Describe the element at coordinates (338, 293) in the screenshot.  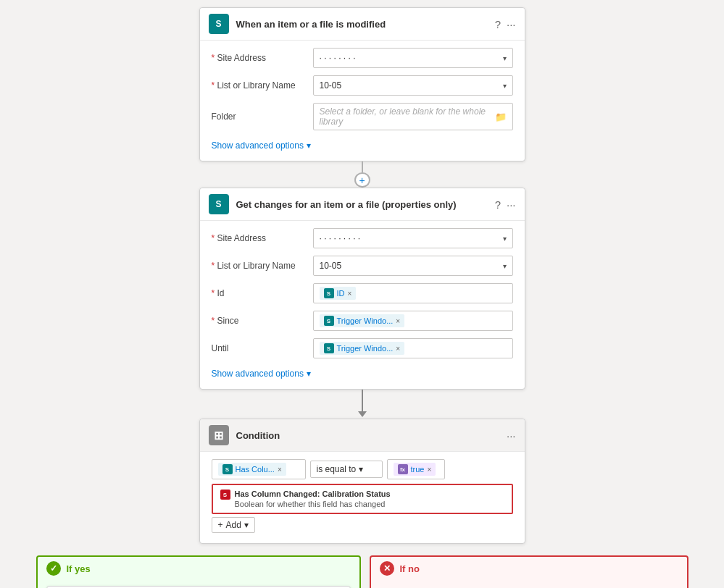
I see `id-token: S ID ×` at that location.